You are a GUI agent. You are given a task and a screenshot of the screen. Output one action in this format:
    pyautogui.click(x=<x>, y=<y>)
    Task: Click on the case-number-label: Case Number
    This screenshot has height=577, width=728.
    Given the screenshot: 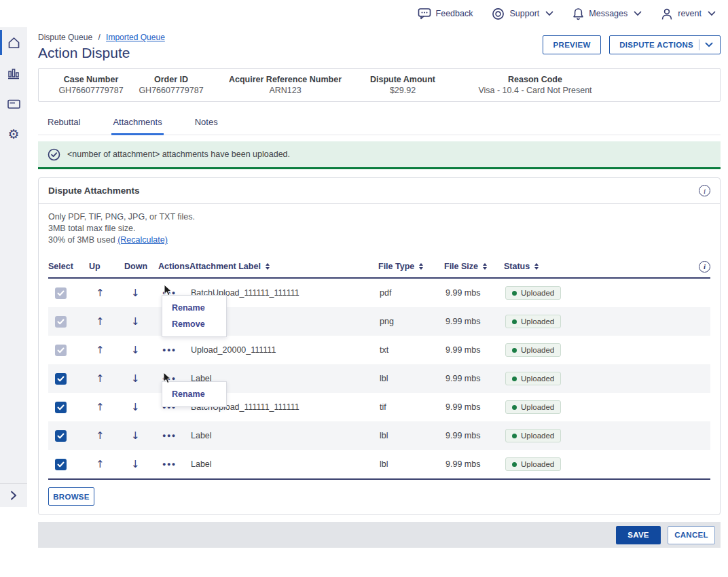 What is the action you would take?
    pyautogui.click(x=91, y=80)
    